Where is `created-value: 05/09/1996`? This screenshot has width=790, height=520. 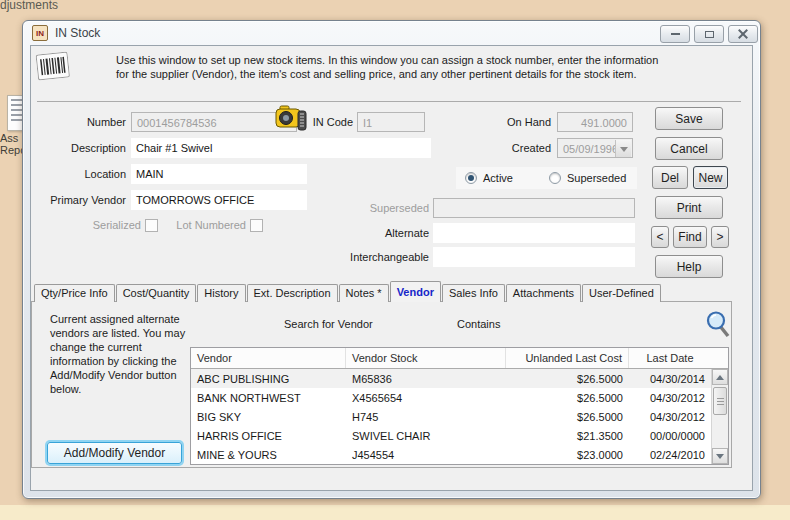 created-value: 05/09/1996 is located at coordinates (590, 149).